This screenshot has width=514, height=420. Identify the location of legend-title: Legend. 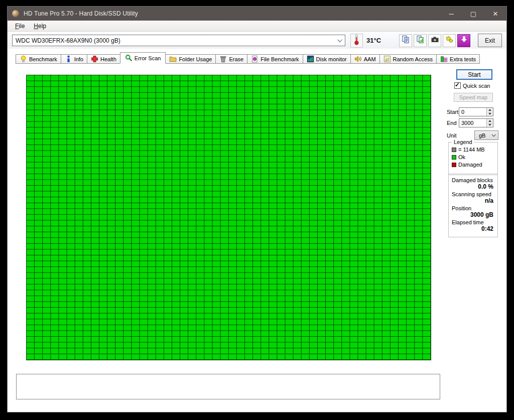
(463, 142).